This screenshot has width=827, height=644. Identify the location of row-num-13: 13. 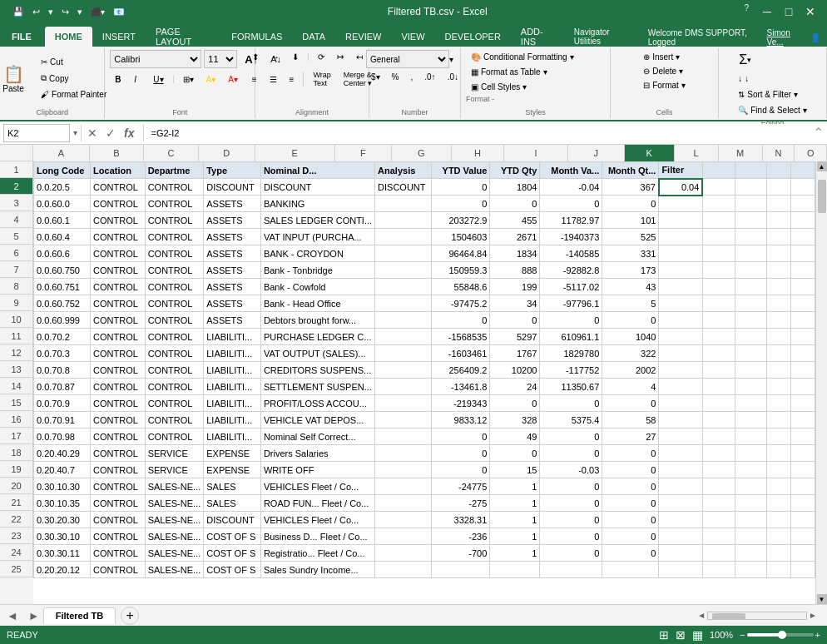
(17, 369).